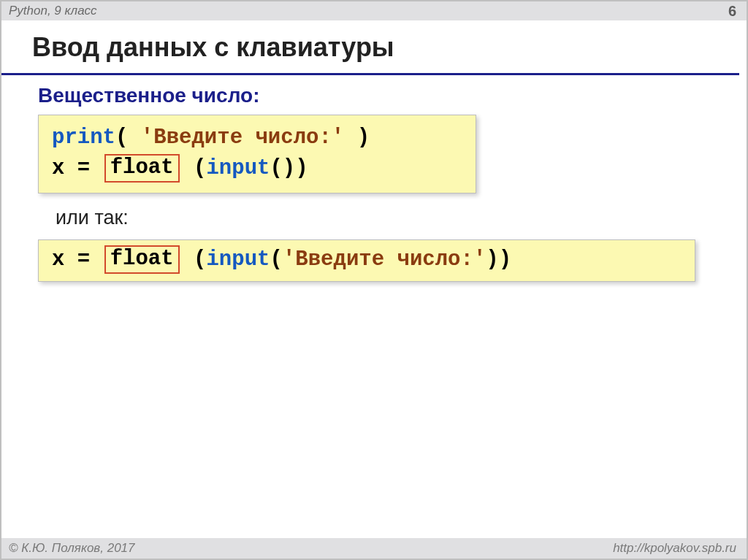 The width and height of the screenshot is (748, 560). I want to click on footer-url: http://kpolyakov.spb.ru, so click(675, 548).